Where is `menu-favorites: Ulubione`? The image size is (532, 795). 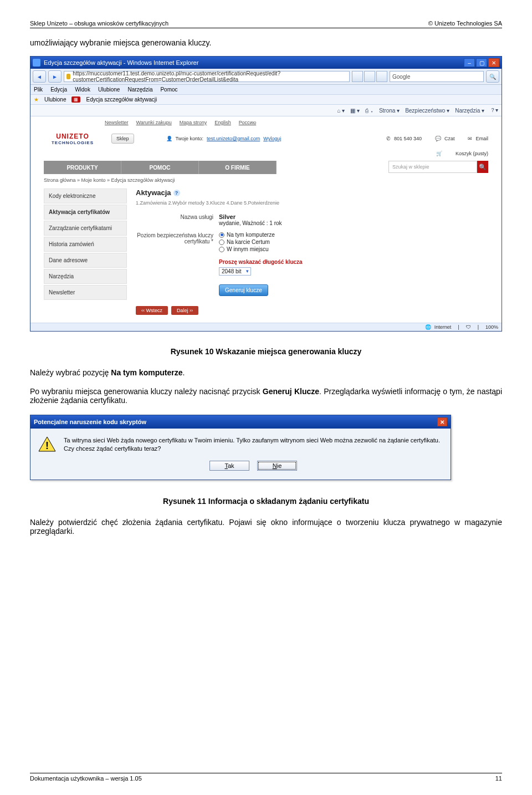 menu-favorites: Ulubione is located at coordinates (109, 90).